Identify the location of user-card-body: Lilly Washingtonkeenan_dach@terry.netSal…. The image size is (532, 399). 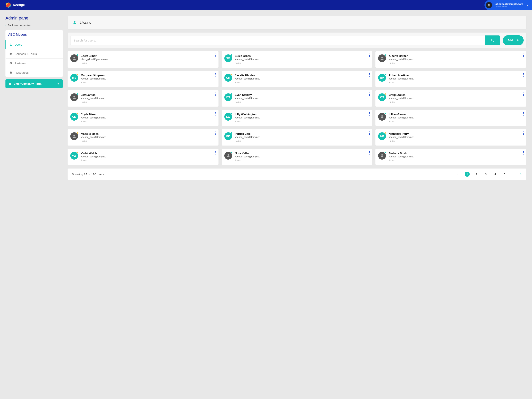
(247, 118).